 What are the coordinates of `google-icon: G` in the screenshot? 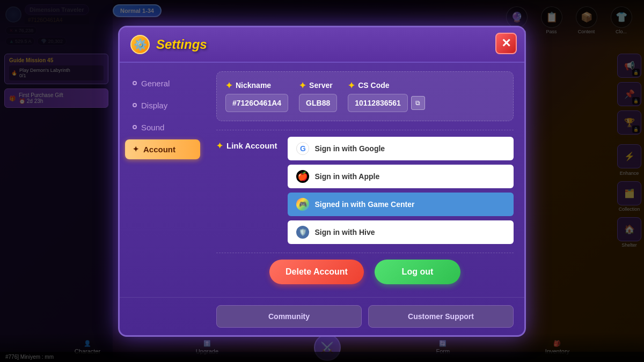 It's located at (303, 149).